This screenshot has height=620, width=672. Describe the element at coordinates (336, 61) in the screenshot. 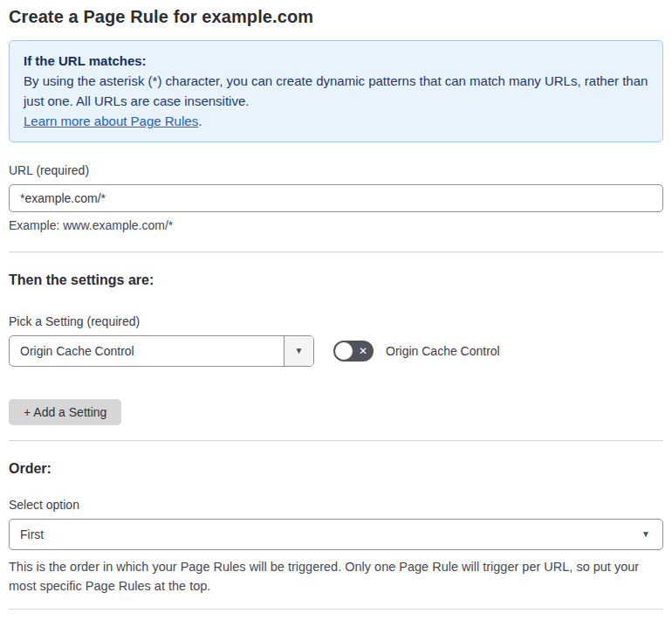

I see `info-box-heading: If the URL matches:` at that location.